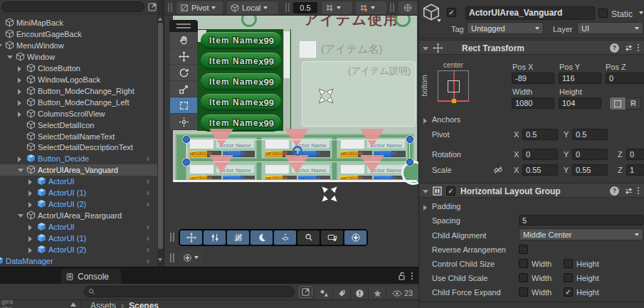  Describe the element at coordinates (189, 292) in the screenshot. I see `console-search-input` at that location.